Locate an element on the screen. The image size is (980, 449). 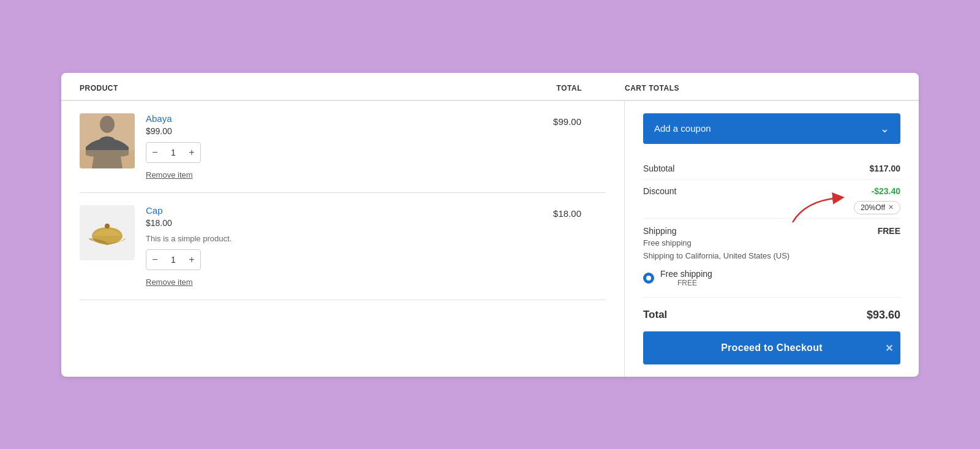
qty-value-abaya: 1 is located at coordinates (173, 153).